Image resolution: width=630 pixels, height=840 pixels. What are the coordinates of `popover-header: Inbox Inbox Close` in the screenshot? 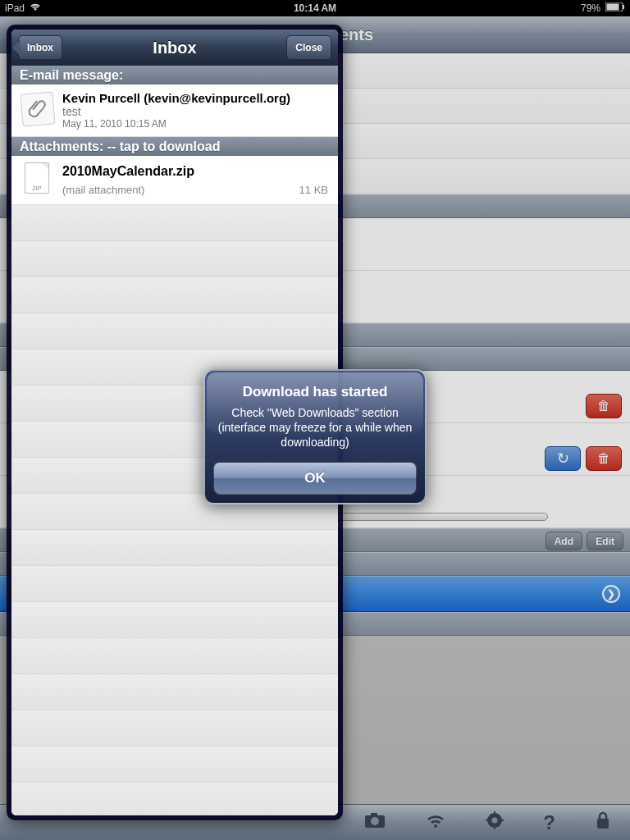 It's located at (175, 48).